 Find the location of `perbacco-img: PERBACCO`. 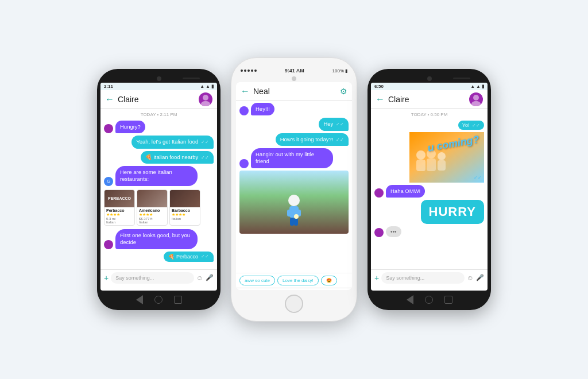

perbacco-img: PERBACCO is located at coordinates (119, 199).